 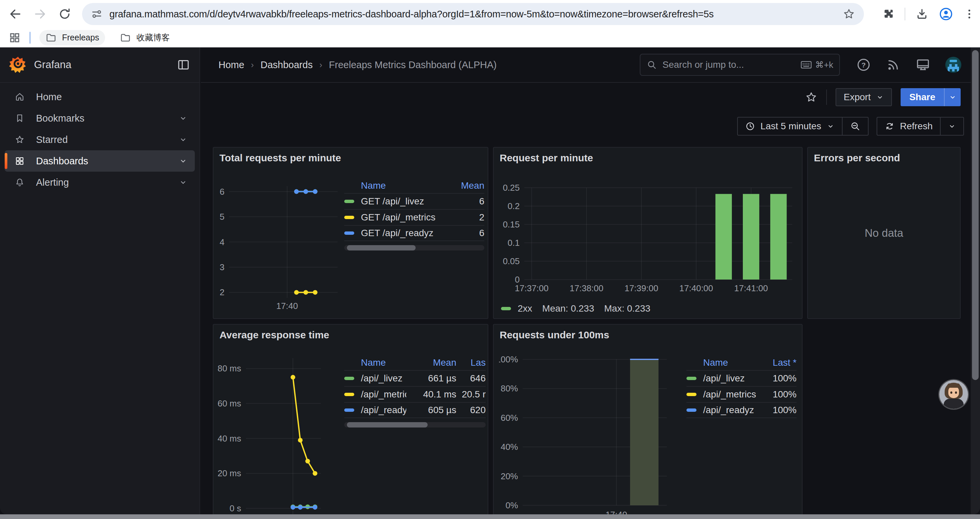 I want to click on favorite-star-icon, so click(x=811, y=97).